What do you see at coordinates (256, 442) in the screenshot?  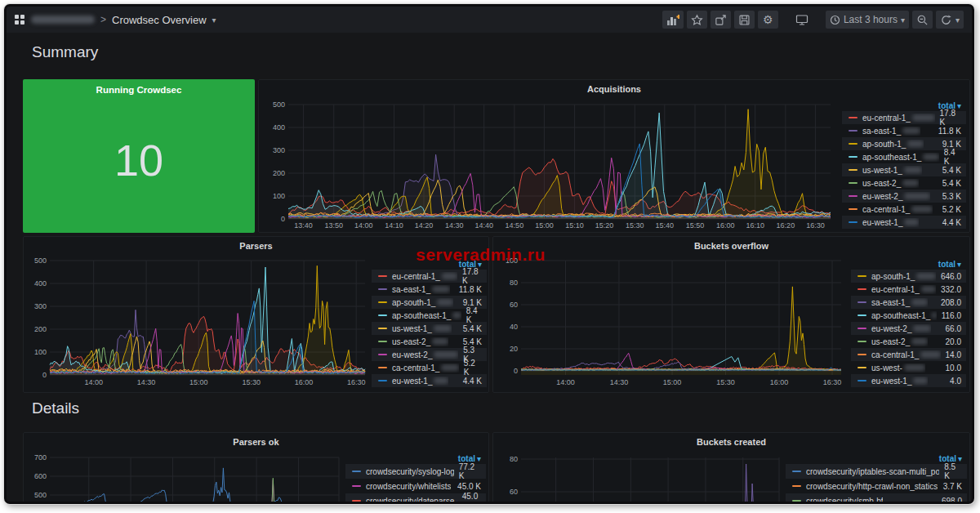 I see `panel-title: Parsers ok` at bounding box center [256, 442].